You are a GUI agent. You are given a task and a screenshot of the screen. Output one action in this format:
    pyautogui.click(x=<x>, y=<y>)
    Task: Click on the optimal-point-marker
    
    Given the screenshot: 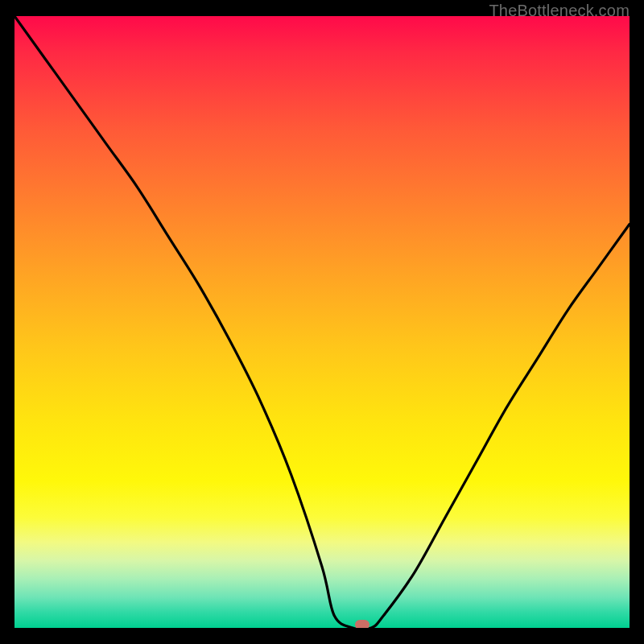 What is the action you would take?
    pyautogui.click(x=362, y=624)
    